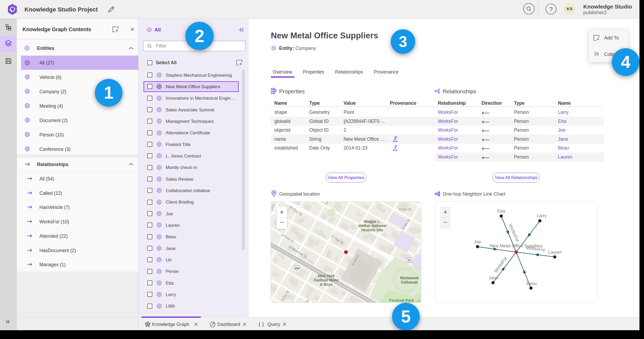  Describe the element at coordinates (326, 280) in the screenshot. I see `svg-text: Fashion Mens` at that location.